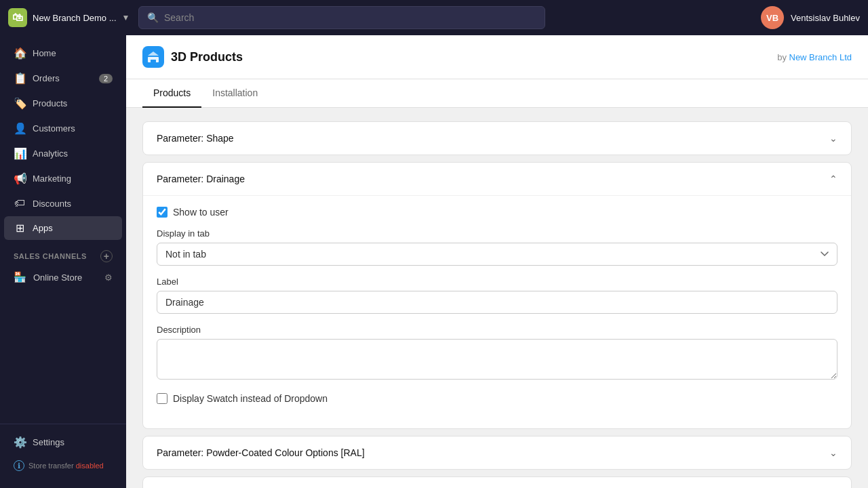 This screenshot has width=868, height=488. Describe the element at coordinates (63, 277) in the screenshot. I see `sidebar-item-online-store: 🏪 Online Store ⚙` at that location.